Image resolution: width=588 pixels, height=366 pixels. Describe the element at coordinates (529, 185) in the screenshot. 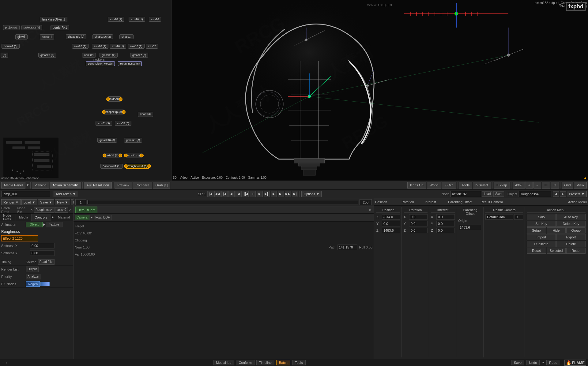

I see `zoom-in-btn: +` at that location.